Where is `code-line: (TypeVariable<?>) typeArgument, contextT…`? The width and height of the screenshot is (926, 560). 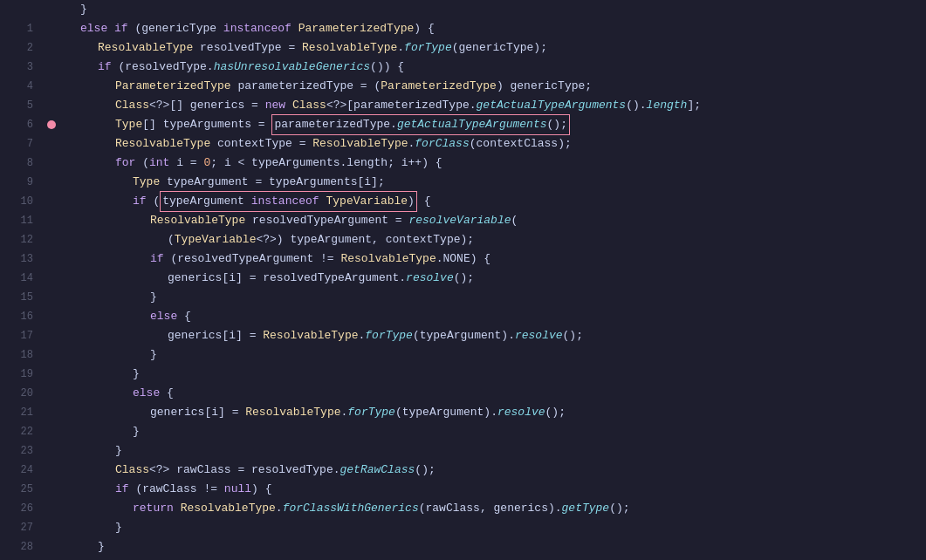 code-line: (TypeVariable<?>) typeArgument, contextT… is located at coordinates (494, 240).